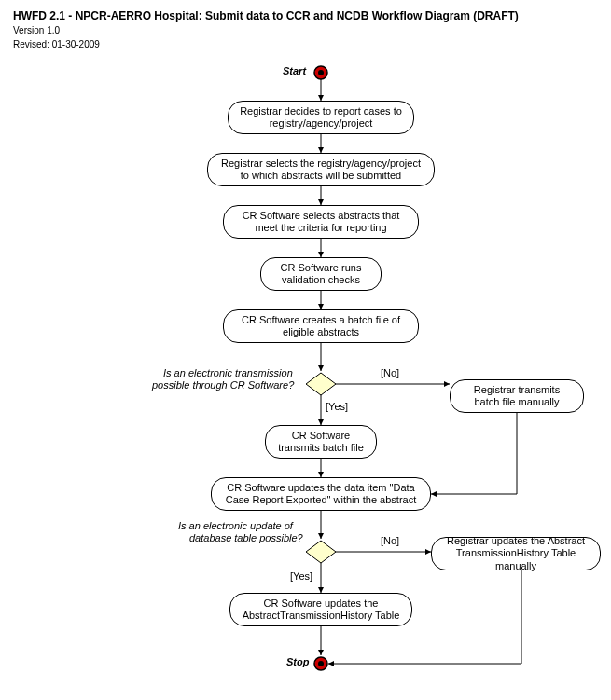 The height and width of the screenshot is (700, 611). I want to click on question-2-line-1: Is an electronic update of, so click(235, 526).